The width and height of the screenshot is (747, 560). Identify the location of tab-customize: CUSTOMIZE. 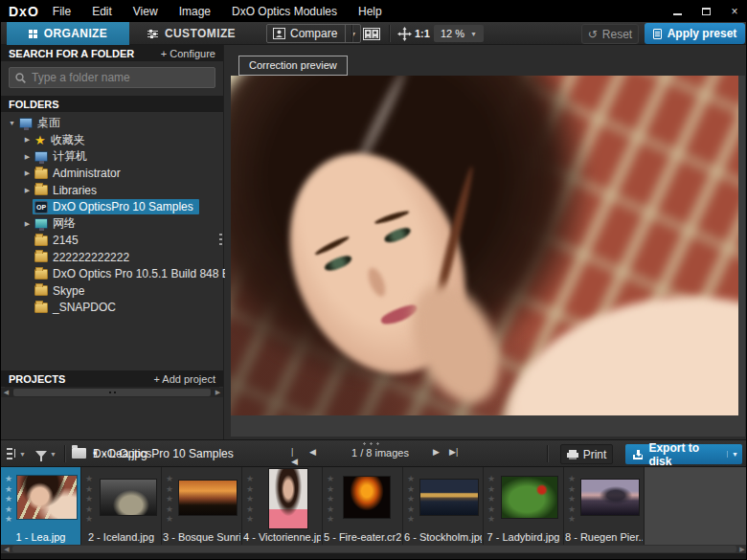
(192, 34).